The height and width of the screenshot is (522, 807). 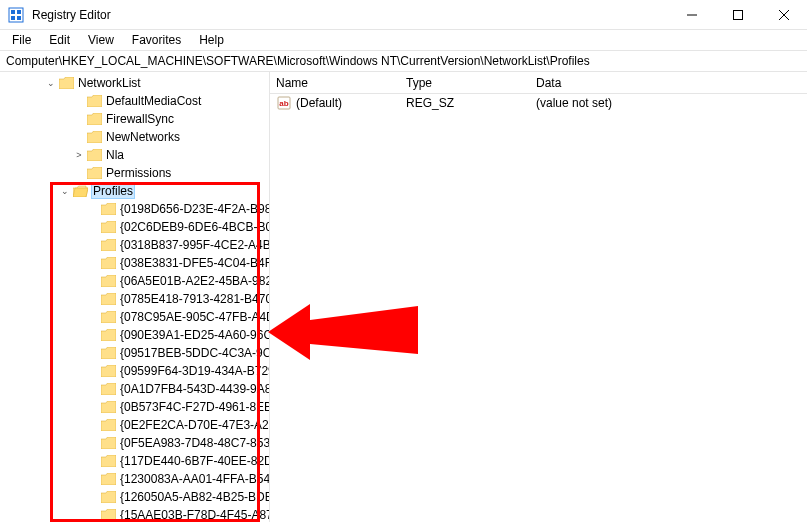 I want to click on list-row: ab(Default)REG_SZ(value not set), so click(x=538, y=103).